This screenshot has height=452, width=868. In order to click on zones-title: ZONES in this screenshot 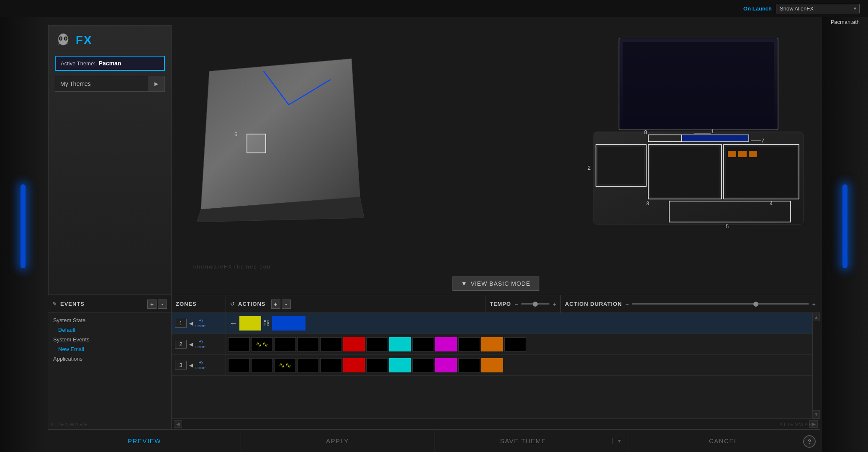, I will do `click(186, 304)`.